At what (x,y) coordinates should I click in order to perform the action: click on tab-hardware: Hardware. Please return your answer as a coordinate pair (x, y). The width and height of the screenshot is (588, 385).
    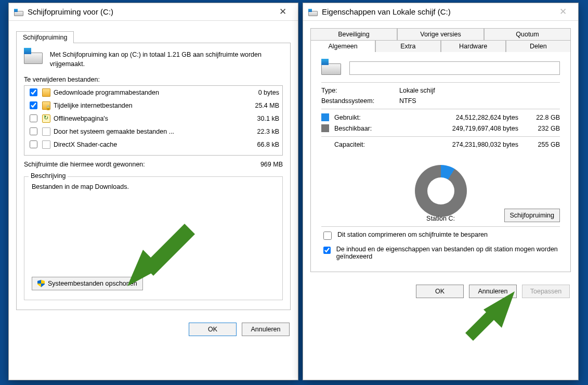
    Looking at the image, I should click on (473, 46).